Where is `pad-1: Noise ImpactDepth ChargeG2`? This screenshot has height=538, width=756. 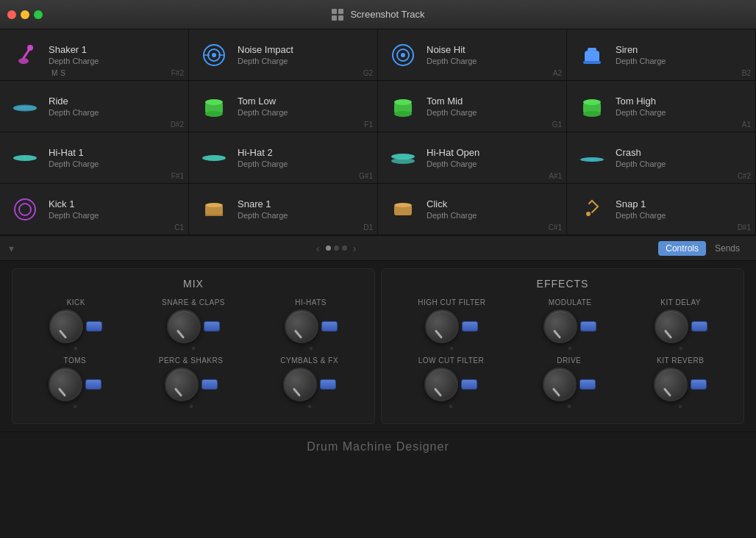
pad-1: Noise ImpactDepth ChargeG2 is located at coordinates (284, 55).